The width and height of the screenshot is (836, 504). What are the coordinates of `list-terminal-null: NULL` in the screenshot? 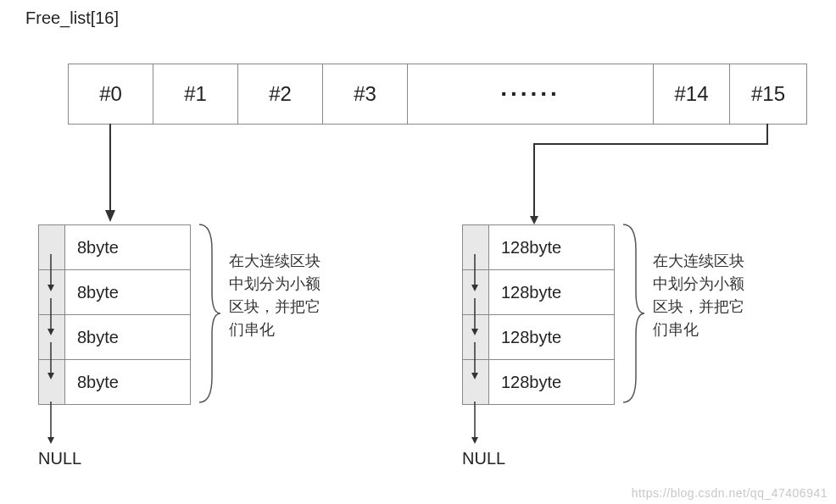 It's located at (483, 459).